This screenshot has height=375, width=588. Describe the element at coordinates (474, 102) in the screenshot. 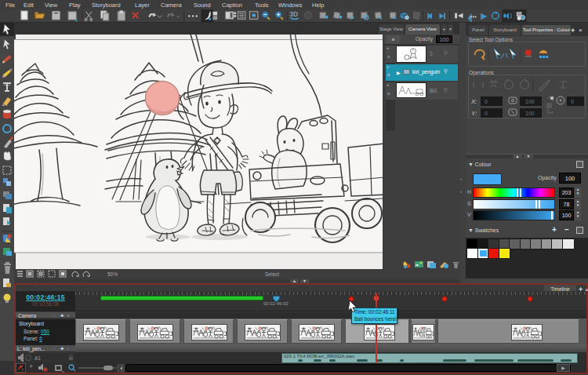

I see `svg-text: X:` at that location.